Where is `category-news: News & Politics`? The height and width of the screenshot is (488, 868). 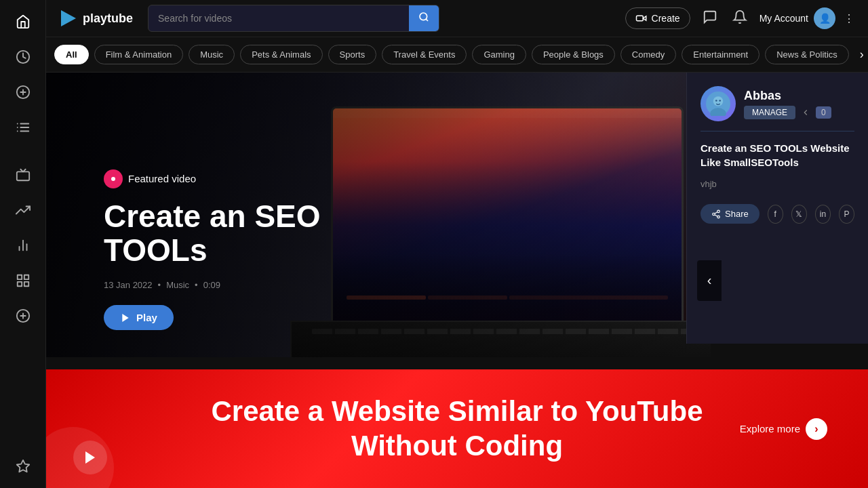
category-news: News & Politics is located at coordinates (807, 54).